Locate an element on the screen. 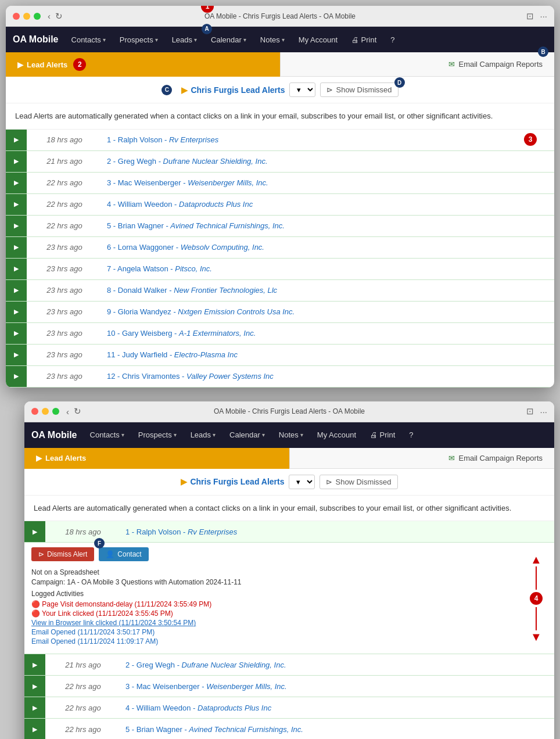 Image resolution: width=560 pixels, height=739 pixels. nav-print-2: 🖨 Print is located at coordinates (382, 435).